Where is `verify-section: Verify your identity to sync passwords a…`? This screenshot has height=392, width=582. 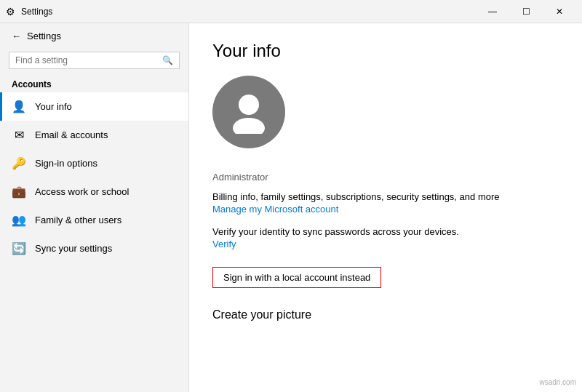 verify-section: Verify your identity to sync passwords a… is located at coordinates (386, 238).